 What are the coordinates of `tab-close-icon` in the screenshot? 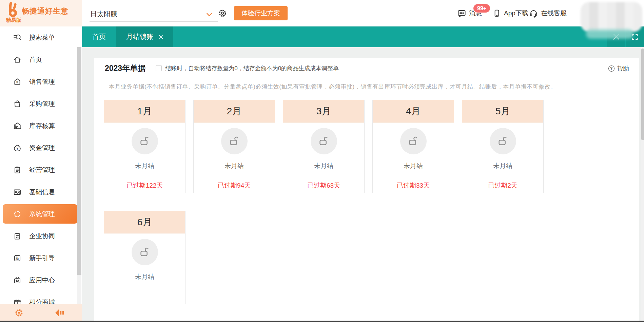 It's located at (161, 37).